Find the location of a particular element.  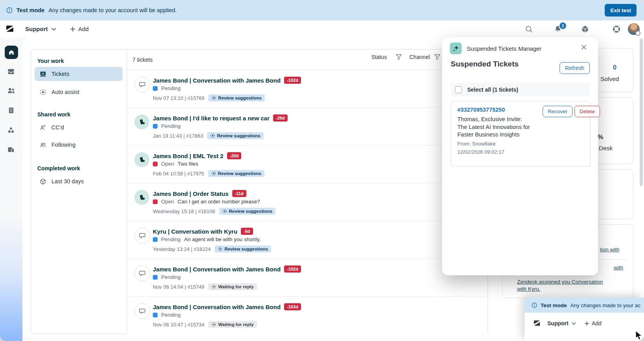

rail-home-icon is located at coordinates (11, 52).